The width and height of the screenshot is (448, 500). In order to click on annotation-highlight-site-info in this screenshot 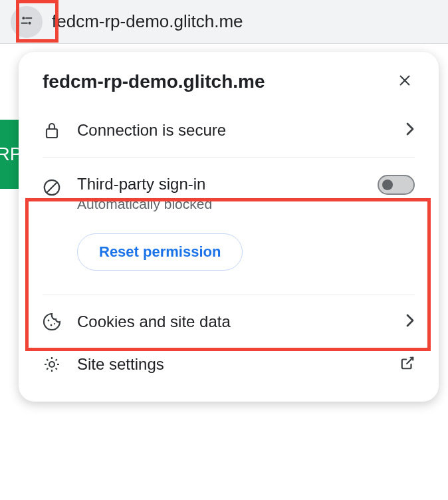, I will do `click(37, 21)`.